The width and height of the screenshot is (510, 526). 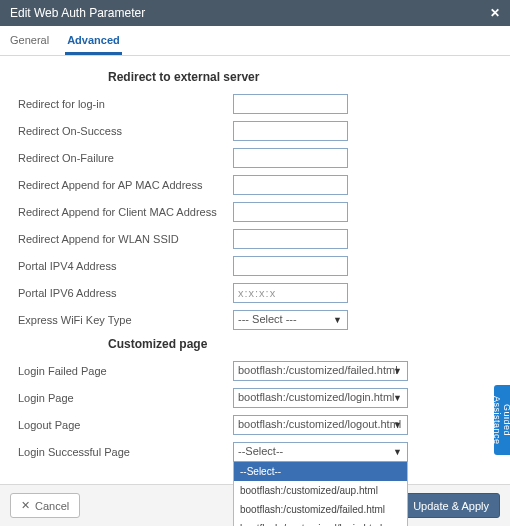 I want to click on input-redirect-apmac, so click(x=290, y=185).